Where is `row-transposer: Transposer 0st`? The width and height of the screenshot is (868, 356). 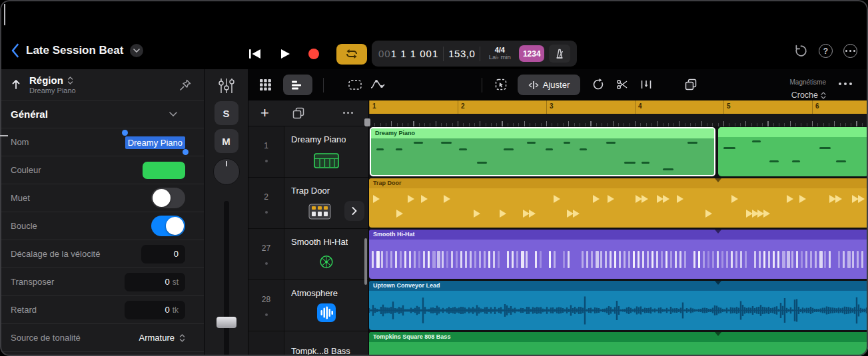 row-transposer: Transposer 0st is located at coordinates (102, 282).